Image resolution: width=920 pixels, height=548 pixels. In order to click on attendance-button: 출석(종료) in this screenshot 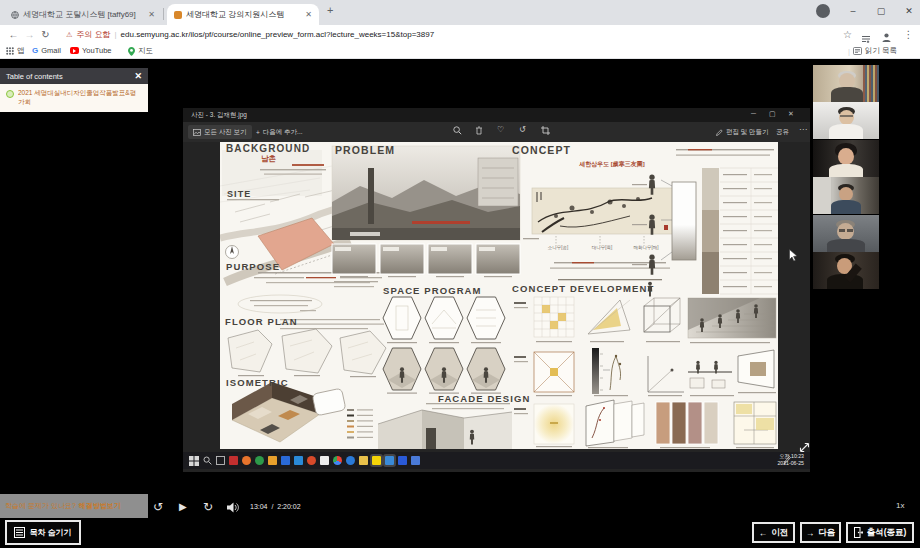, I will do `click(880, 532)`.